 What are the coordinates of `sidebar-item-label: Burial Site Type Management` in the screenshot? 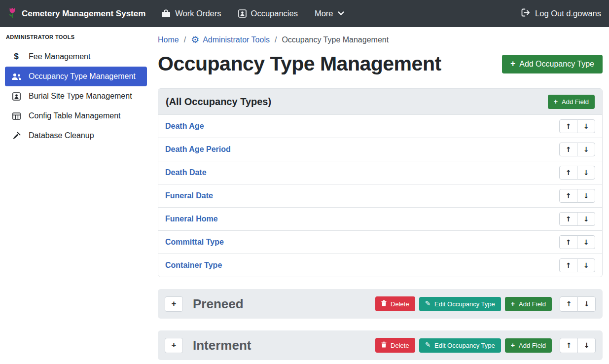 It's located at (80, 96).